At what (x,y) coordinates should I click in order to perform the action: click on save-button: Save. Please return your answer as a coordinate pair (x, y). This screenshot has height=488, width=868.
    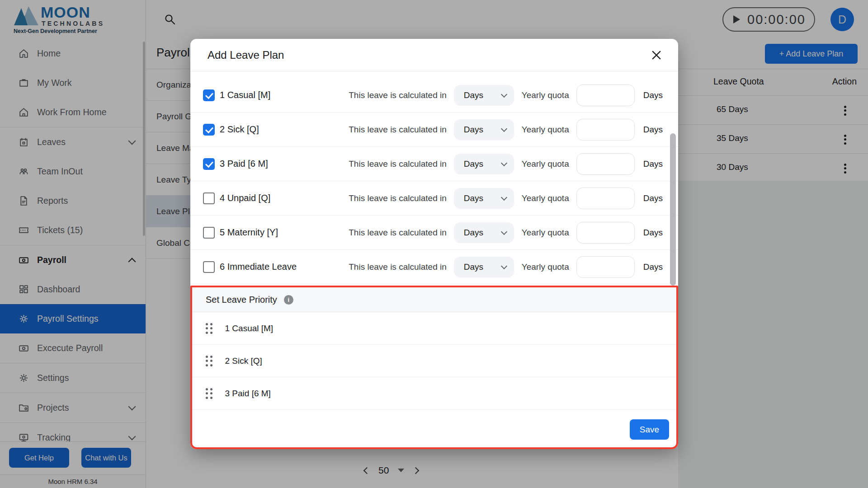
    Looking at the image, I should click on (649, 429).